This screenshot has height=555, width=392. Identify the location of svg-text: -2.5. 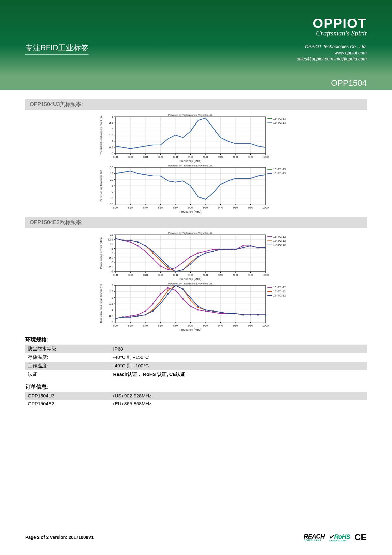
(111, 267).